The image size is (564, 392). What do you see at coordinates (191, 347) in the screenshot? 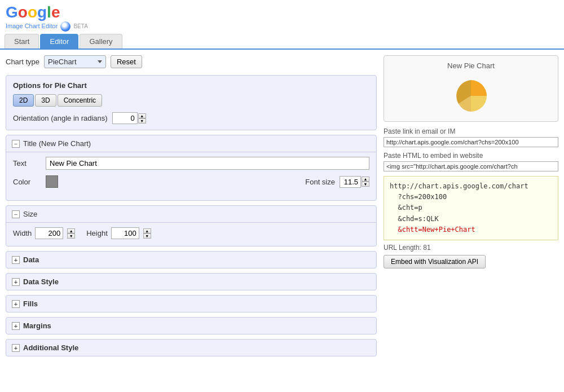
I see `additional-style-section-header: + Additional Style` at bounding box center [191, 347].